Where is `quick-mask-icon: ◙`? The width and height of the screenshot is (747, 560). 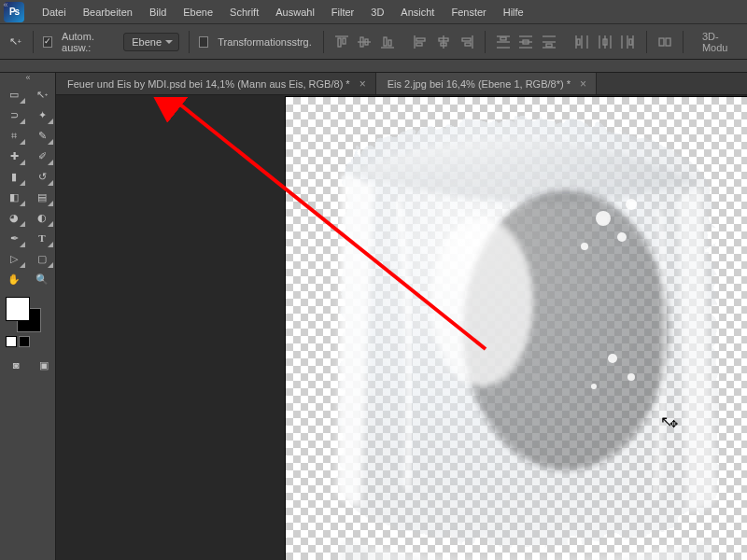
quick-mask-icon: ◙ is located at coordinates (16, 365).